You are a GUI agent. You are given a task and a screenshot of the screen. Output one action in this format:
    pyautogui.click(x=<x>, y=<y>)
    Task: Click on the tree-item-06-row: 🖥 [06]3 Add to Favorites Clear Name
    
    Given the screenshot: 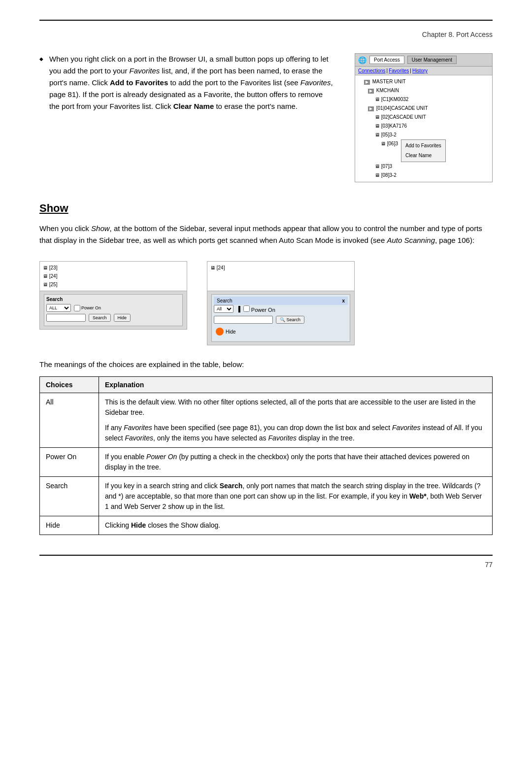 What is the action you would take?
    pyautogui.click(x=424, y=151)
    